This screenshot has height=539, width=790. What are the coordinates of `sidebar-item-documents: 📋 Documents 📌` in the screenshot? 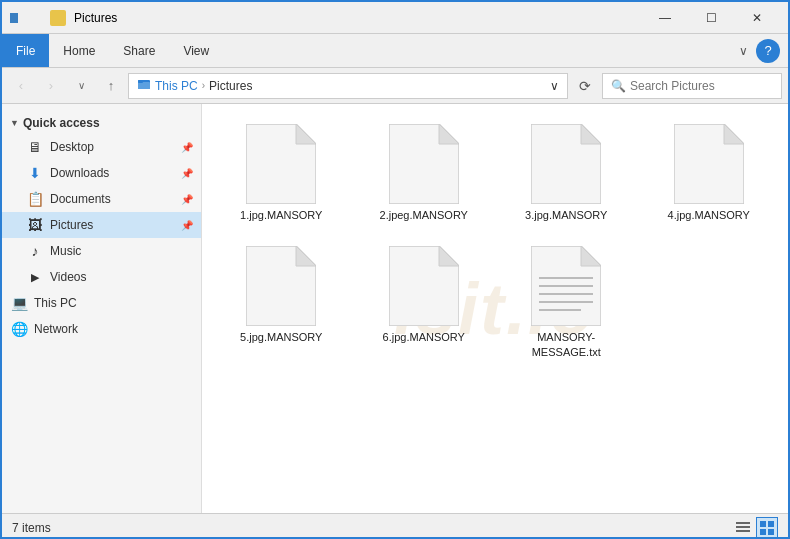 It's located at (102, 199).